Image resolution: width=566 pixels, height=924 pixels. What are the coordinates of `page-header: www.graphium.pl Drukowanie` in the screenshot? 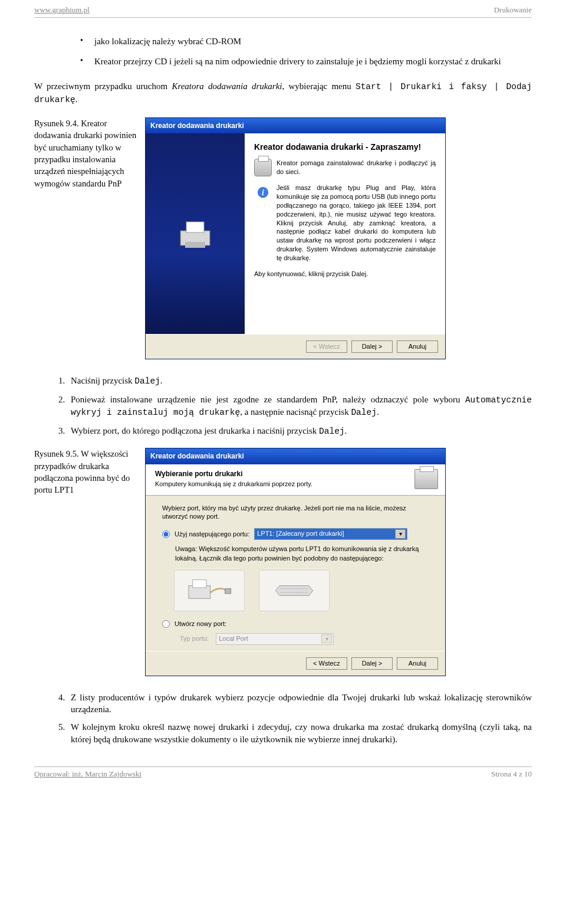 It's located at (283, 11).